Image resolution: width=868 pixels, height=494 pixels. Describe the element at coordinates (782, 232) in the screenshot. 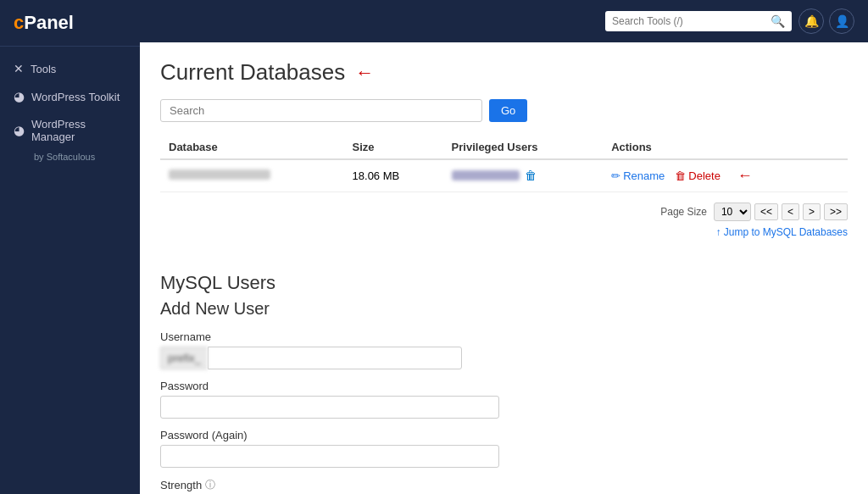

I see `jump-to-mysql-link: ↑ Jump to MySQL Databases` at that location.